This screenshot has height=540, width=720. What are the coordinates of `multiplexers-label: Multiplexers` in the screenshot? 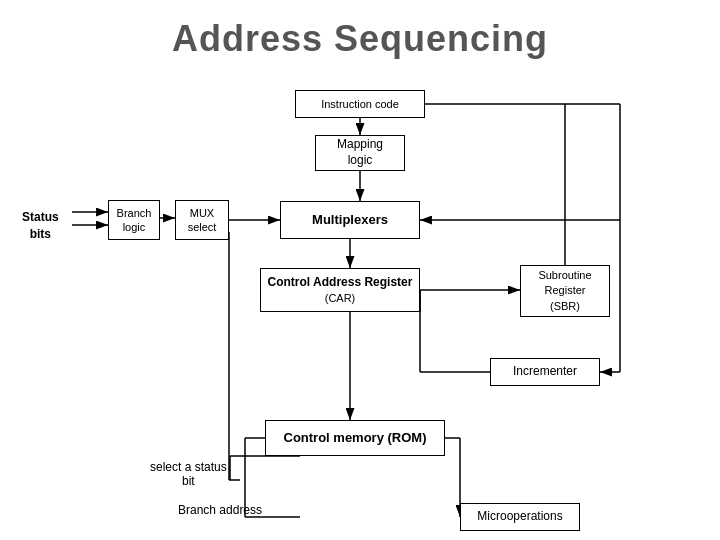 It's located at (350, 220).